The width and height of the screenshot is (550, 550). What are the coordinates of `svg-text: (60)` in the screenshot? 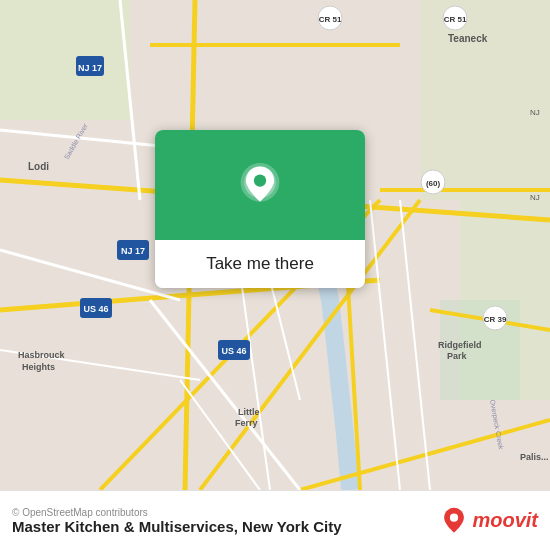 It's located at (434, 184).